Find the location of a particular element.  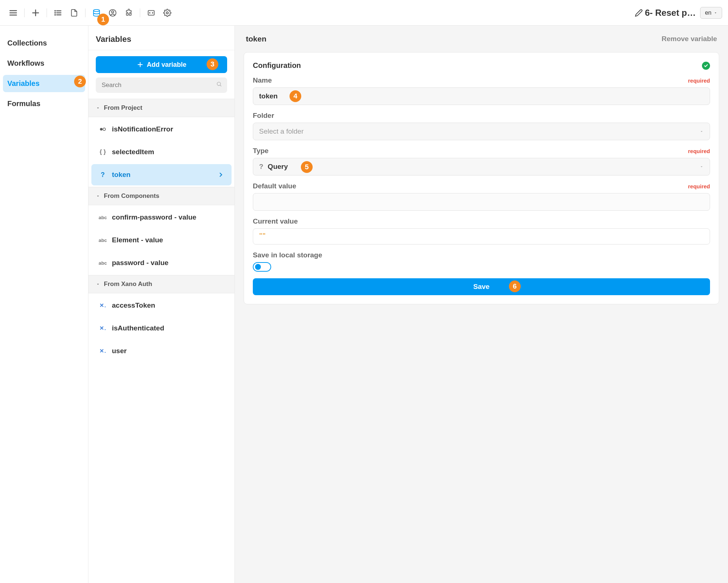

group-label: From Components is located at coordinates (131, 196).